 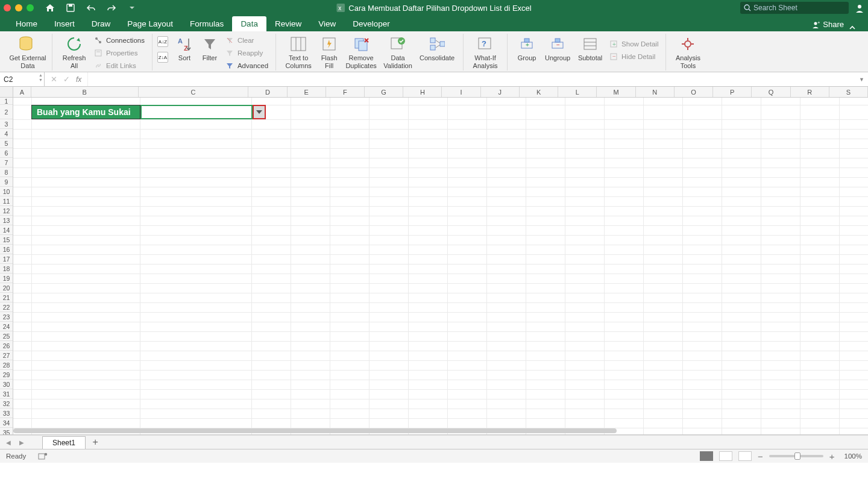 What do you see at coordinates (6, 404) in the screenshot?
I see `row-header-32: 32` at bounding box center [6, 404].